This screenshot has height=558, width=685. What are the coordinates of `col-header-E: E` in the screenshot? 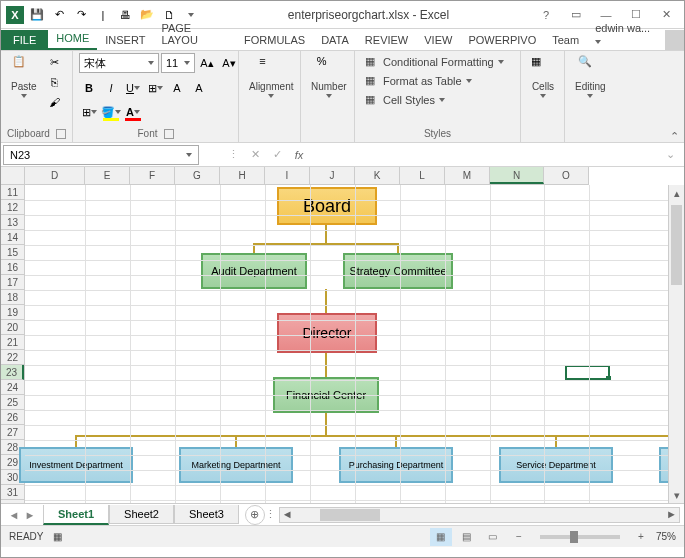 It's located at (108, 176).